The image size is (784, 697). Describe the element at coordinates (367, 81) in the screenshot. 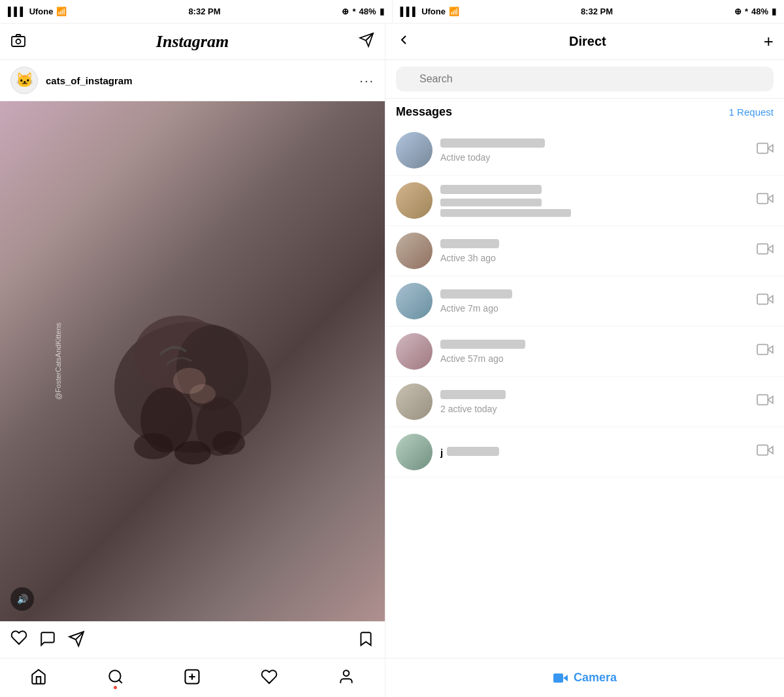

I see `more-options-icon: ···` at that location.